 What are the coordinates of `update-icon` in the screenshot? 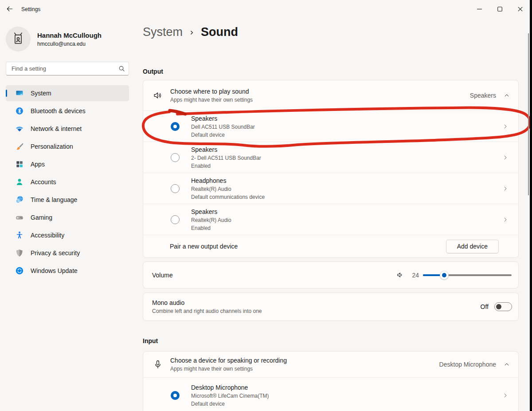 It's located at (20, 271).